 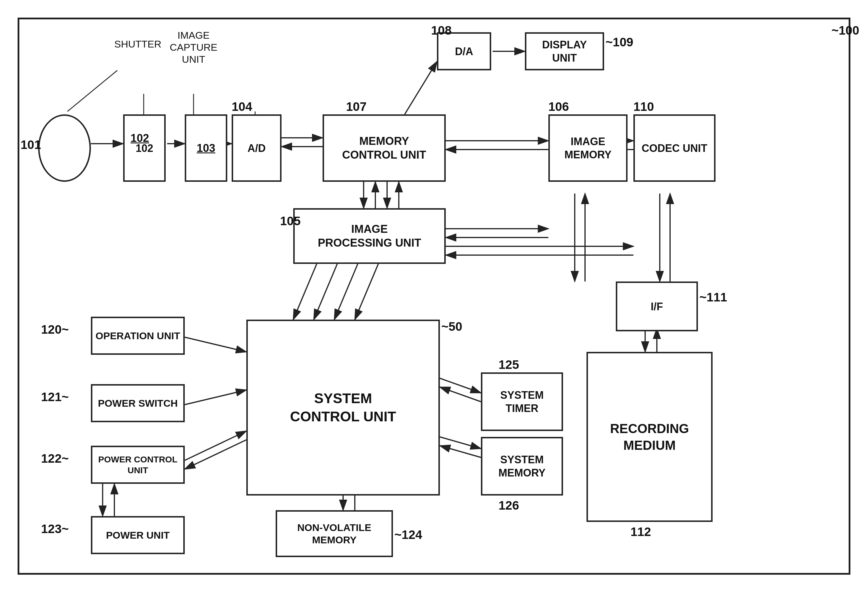 I want to click on ref-120: 120~, so click(x=55, y=329).